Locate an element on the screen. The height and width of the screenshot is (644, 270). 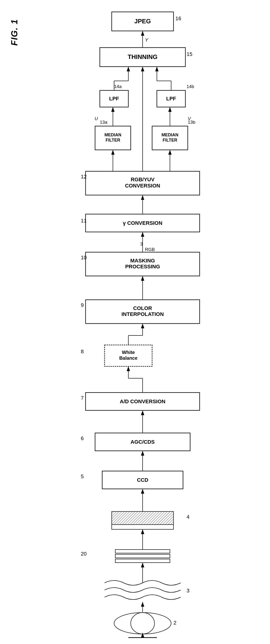
svg-text: JPEG is located at coordinates (142, 21).